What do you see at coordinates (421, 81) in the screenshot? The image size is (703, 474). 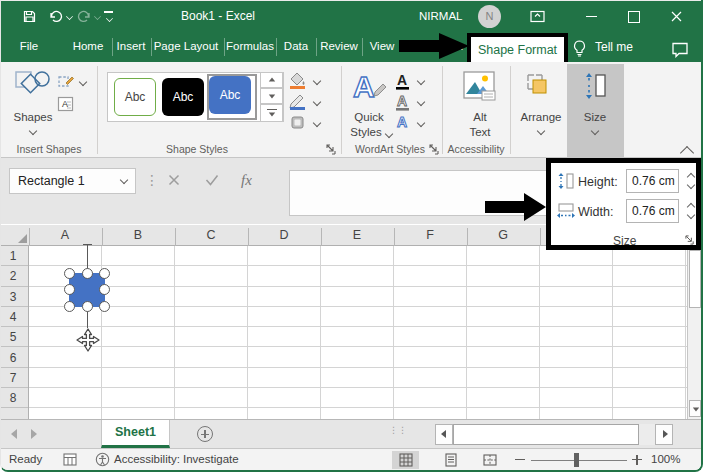 I see `text-fill-chevron-icon` at bounding box center [421, 81].